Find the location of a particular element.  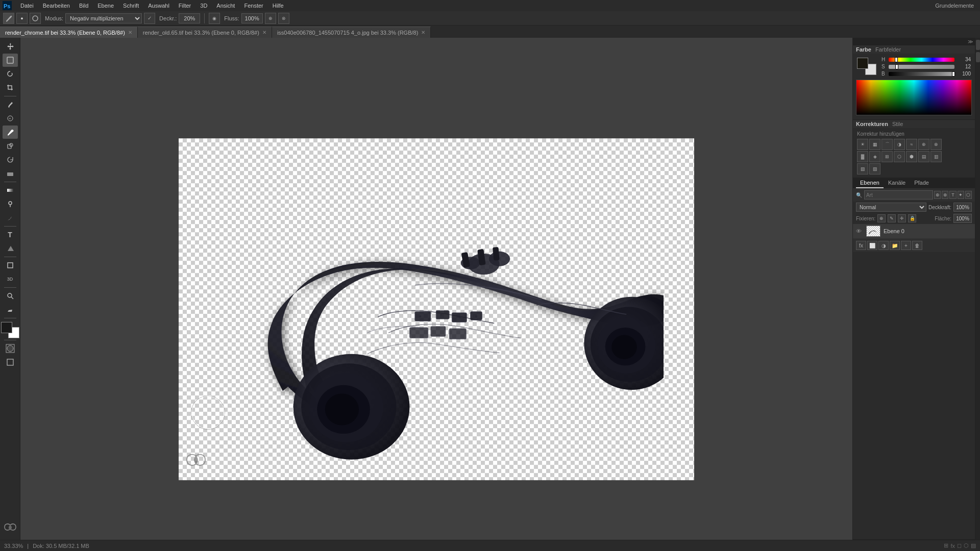

ebenen-icon-5: ⬡ is located at coordinates (969, 195).